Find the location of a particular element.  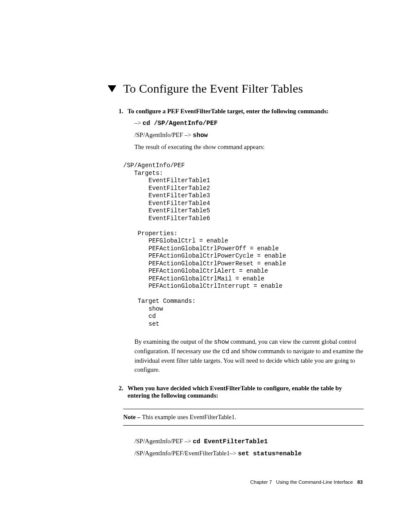

note-text: This example uses EventFilterTable1. is located at coordinates (190, 417).